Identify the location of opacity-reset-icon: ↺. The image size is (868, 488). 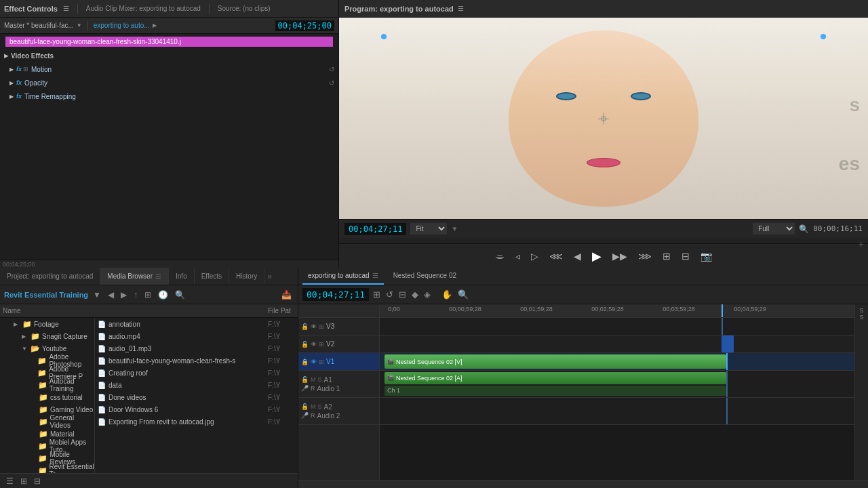
(332, 83).